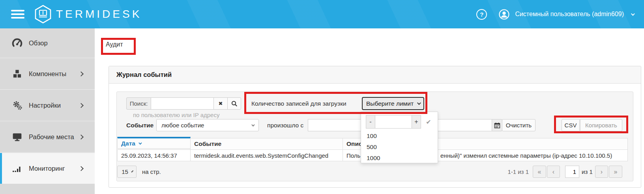 This screenshot has width=644, height=194. Describe the element at coordinates (399, 147) in the screenshot. I see `limit-options: 100 500 1000` at that location.